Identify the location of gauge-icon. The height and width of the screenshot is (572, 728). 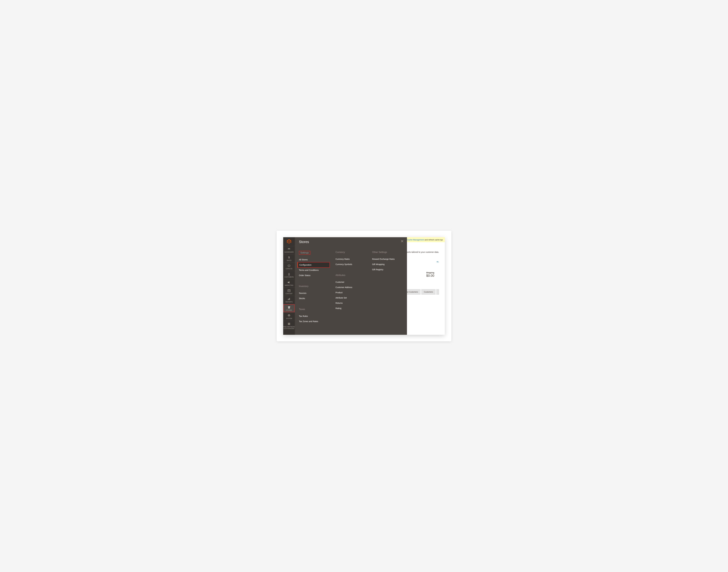
(289, 249).